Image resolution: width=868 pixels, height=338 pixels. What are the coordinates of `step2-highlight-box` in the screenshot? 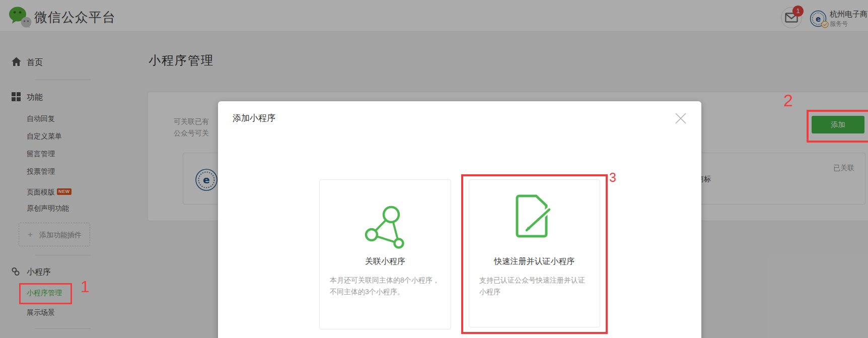 It's located at (837, 126).